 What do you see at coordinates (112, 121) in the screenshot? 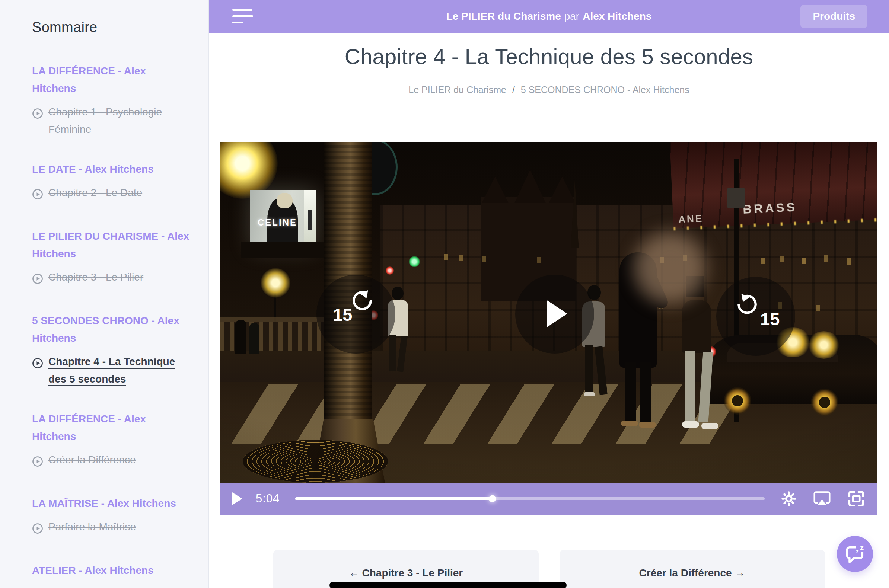
I see `sidebar-item-chapitre-1: Chapitre 1 - Psychologie Féminine` at bounding box center [112, 121].